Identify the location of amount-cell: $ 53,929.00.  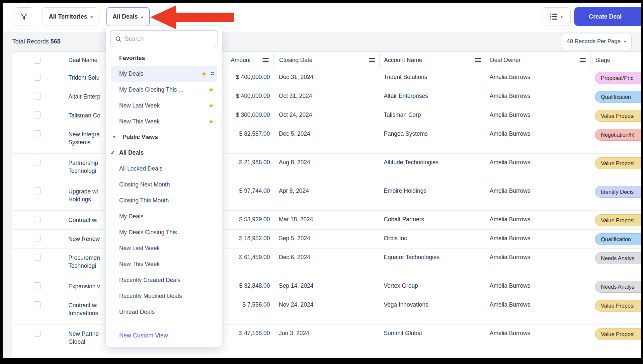
(248, 220).